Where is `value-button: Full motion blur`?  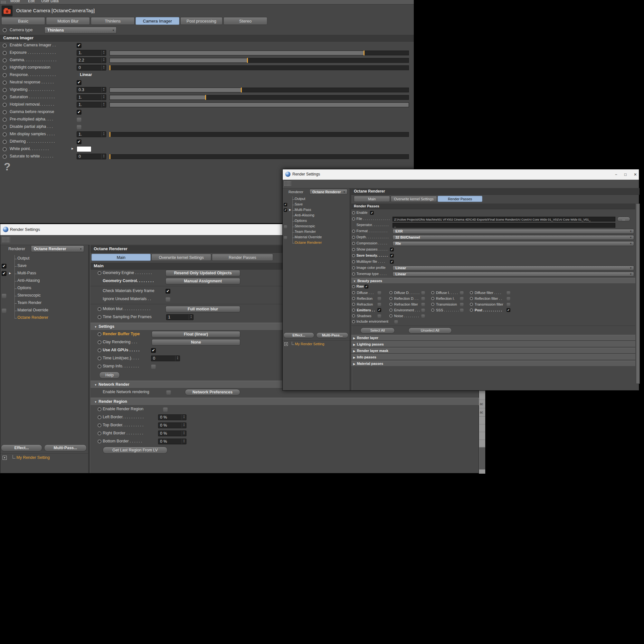
value-button: Full motion blur is located at coordinates (203, 309).